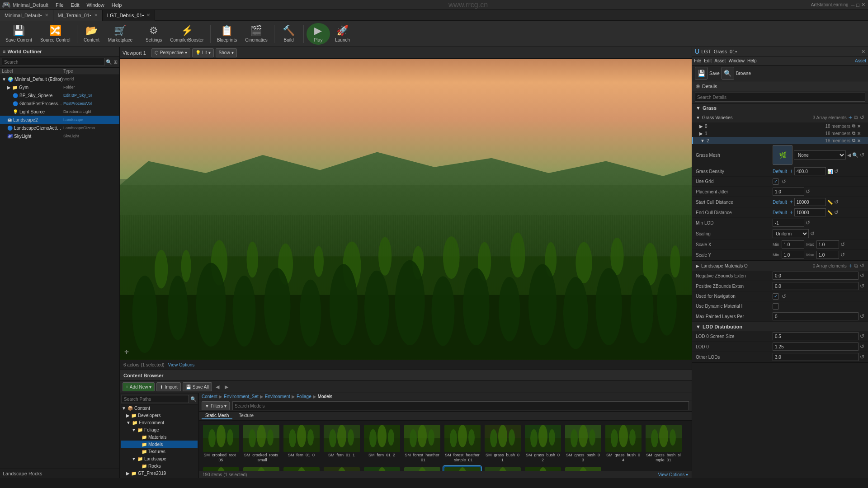  Describe the element at coordinates (776, 306) in the screenshot. I see `use-dynamic-checkbox` at that location.